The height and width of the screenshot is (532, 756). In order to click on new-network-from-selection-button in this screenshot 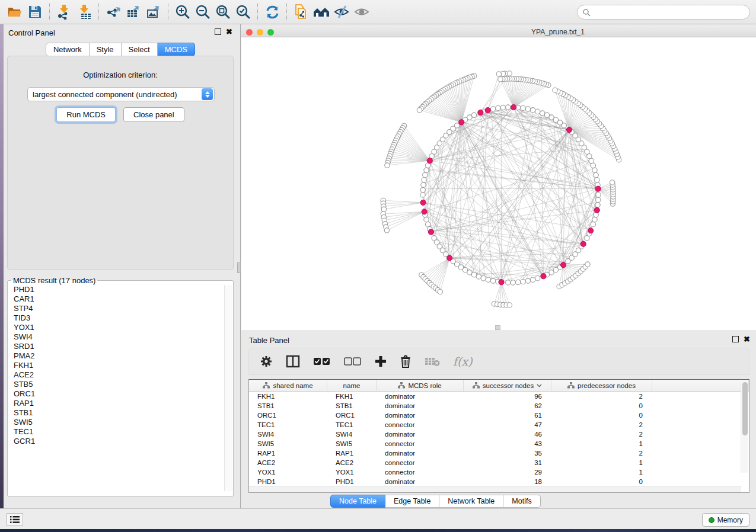, I will do `click(301, 12)`.